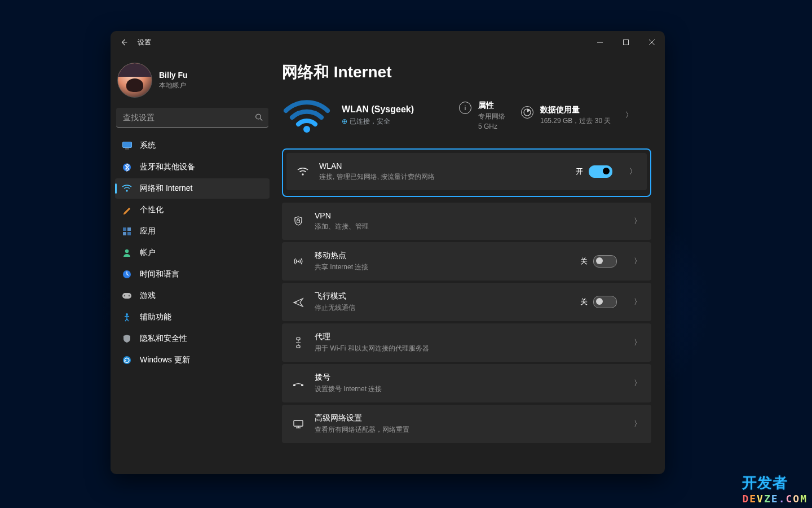 The image size is (812, 508). What do you see at coordinates (442, 166) in the screenshot?
I see `row-title: WLAN` at bounding box center [442, 166].